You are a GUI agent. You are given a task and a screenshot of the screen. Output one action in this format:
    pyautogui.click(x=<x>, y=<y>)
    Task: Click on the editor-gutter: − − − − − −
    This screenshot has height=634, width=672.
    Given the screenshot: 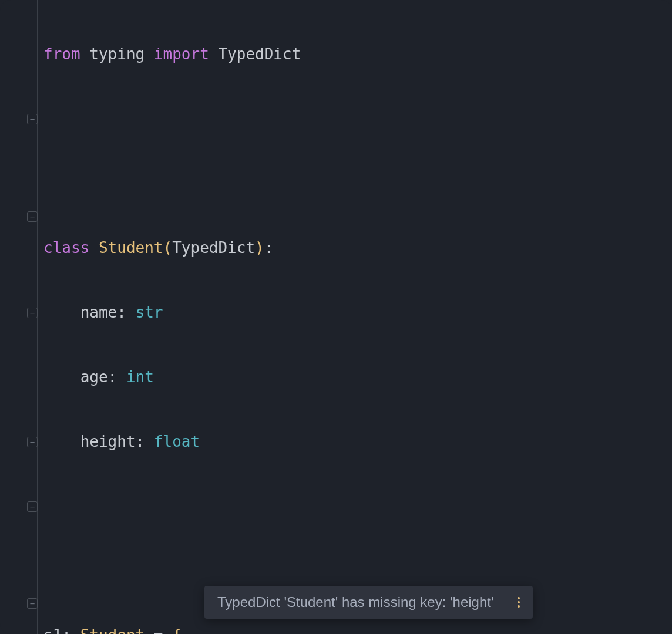 What is the action you would take?
    pyautogui.click(x=21, y=317)
    